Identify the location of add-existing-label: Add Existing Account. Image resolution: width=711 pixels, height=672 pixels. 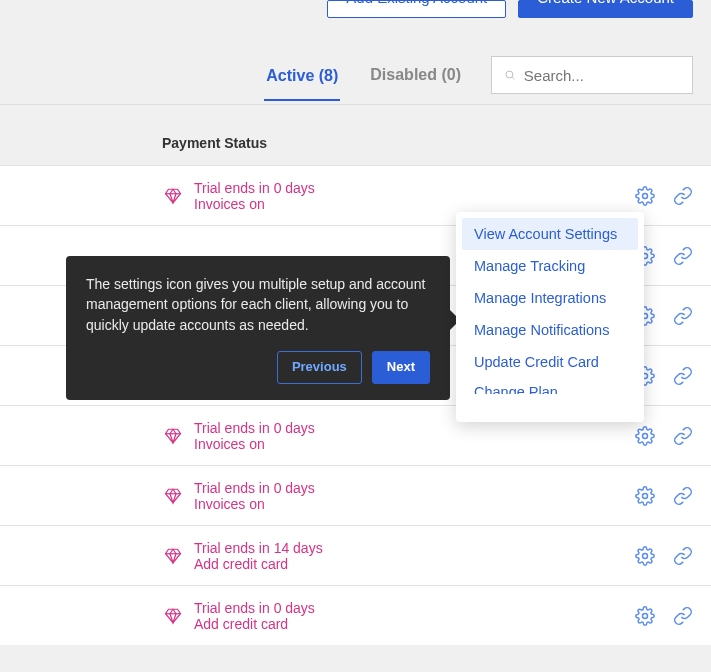
(416, 2).